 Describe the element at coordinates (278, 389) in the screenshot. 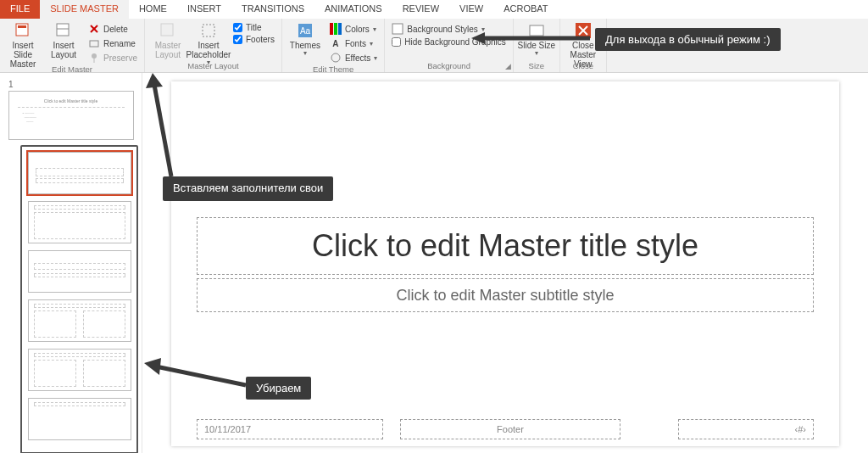

I see `callout-remove-tip: Убираем` at that location.